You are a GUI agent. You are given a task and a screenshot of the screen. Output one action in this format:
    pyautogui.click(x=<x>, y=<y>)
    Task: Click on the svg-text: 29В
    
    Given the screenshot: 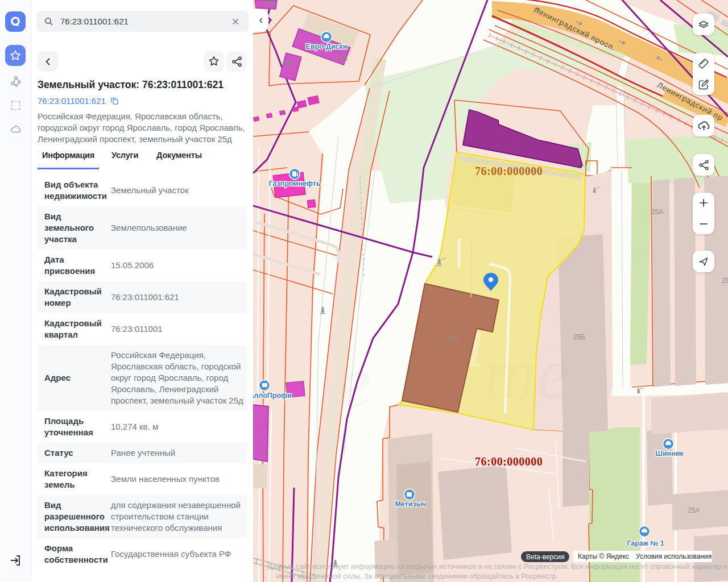 What is the action you would take?
    pyautogui.click(x=270, y=3)
    